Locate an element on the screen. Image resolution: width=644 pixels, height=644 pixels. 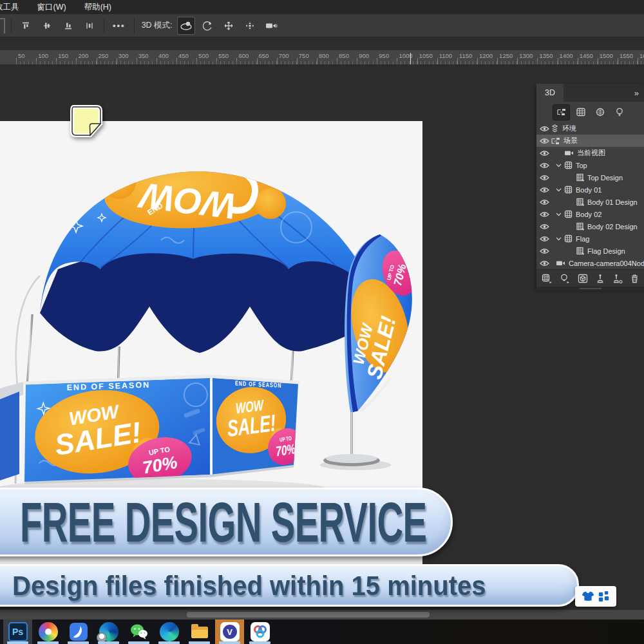
taskbar-file-explorer is located at coordinates (200, 632).